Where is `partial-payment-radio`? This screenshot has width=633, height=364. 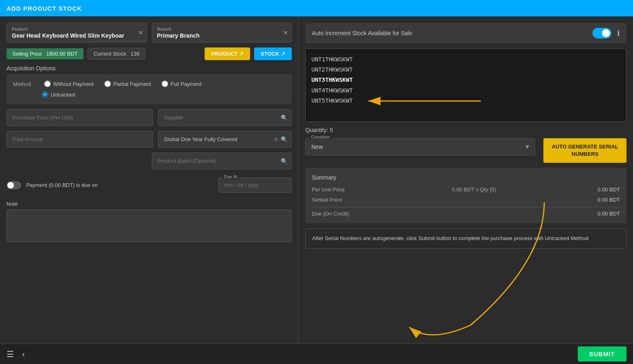
partial-payment-radio is located at coordinates (108, 84).